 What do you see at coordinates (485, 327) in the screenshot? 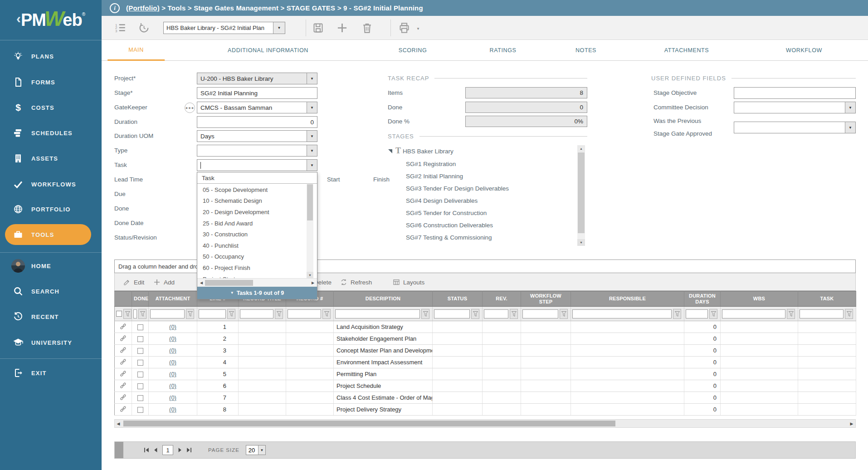
I see `table-row: (0)1Land Acquisition Strategy0` at bounding box center [485, 327].